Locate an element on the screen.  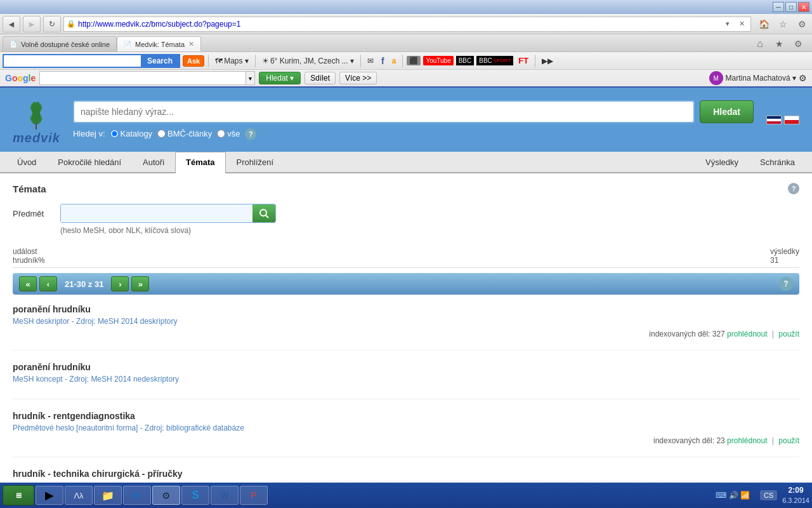
minimize-button: ─ is located at coordinates (778, 7).